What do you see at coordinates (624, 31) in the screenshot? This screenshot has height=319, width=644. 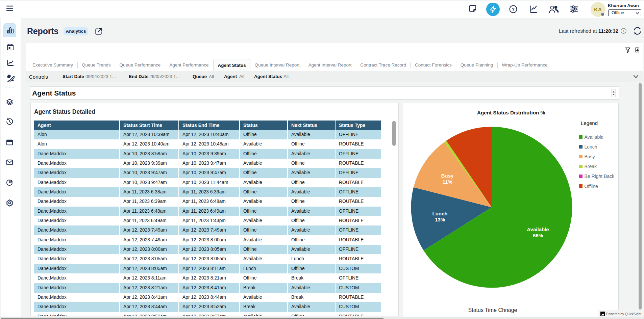 I see `svg-text: i` at bounding box center [624, 31].